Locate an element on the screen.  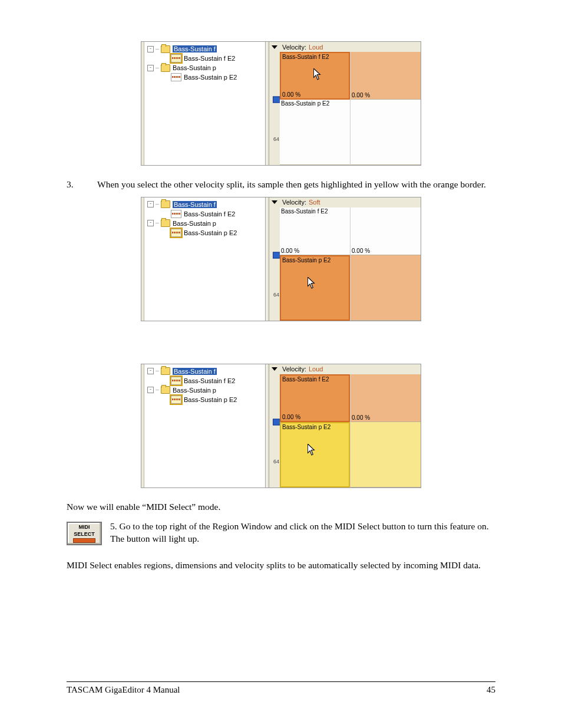
cell-f-loud-selected: Bass-Sustain f E2 0.00 % is located at coordinates (315, 75).